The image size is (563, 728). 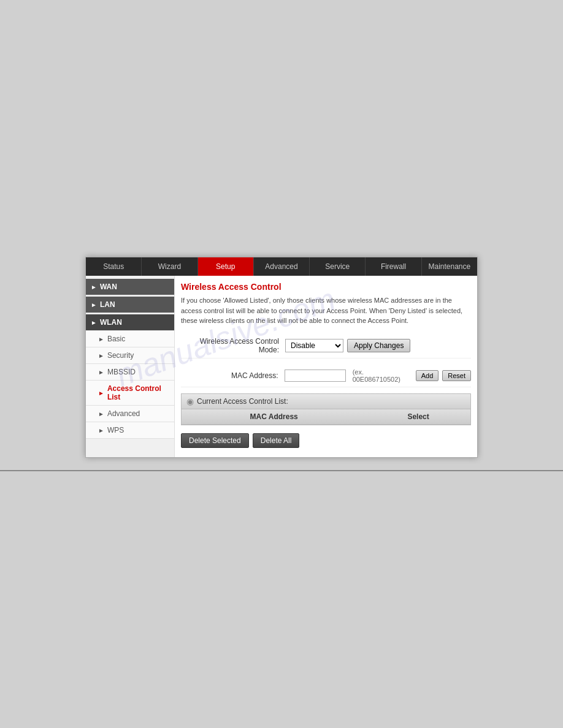 What do you see at coordinates (130, 430) in the screenshot?
I see `sidebar-item-wps: ► WPS` at bounding box center [130, 430].